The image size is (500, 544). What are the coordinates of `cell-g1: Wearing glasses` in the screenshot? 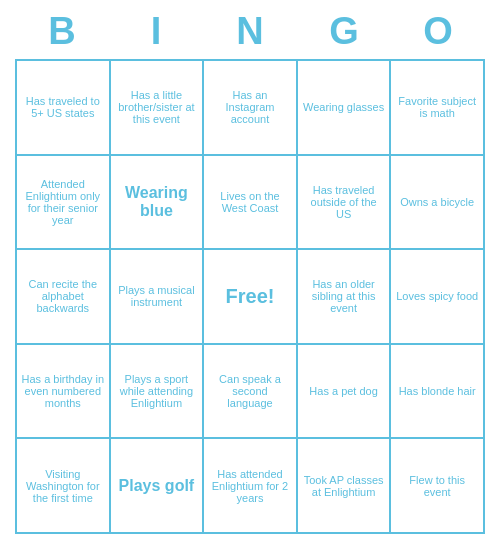 It's located at (344, 108).